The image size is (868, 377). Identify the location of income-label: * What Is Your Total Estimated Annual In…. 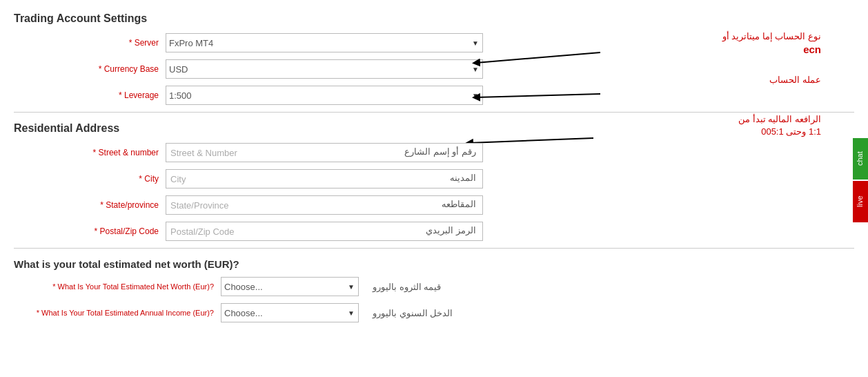
(117, 313).